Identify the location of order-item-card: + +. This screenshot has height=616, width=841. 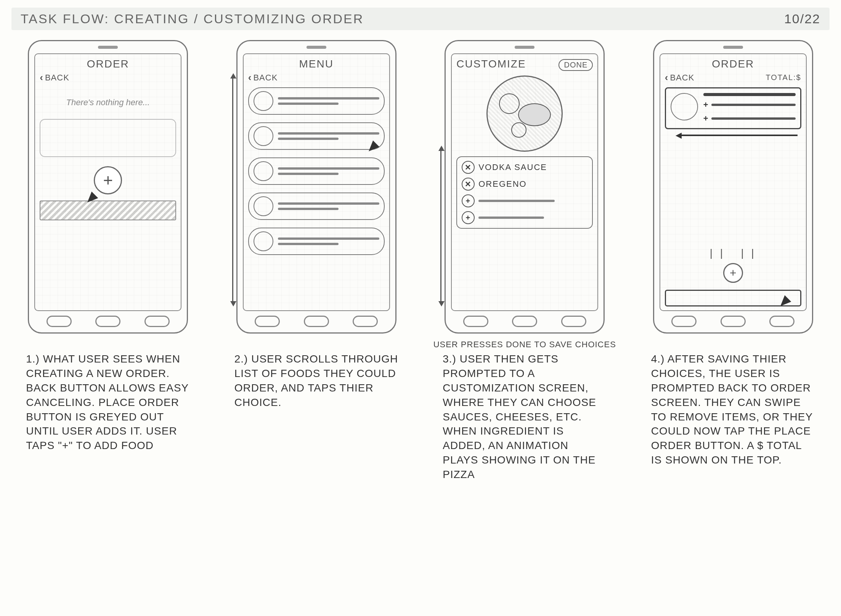
(733, 108).